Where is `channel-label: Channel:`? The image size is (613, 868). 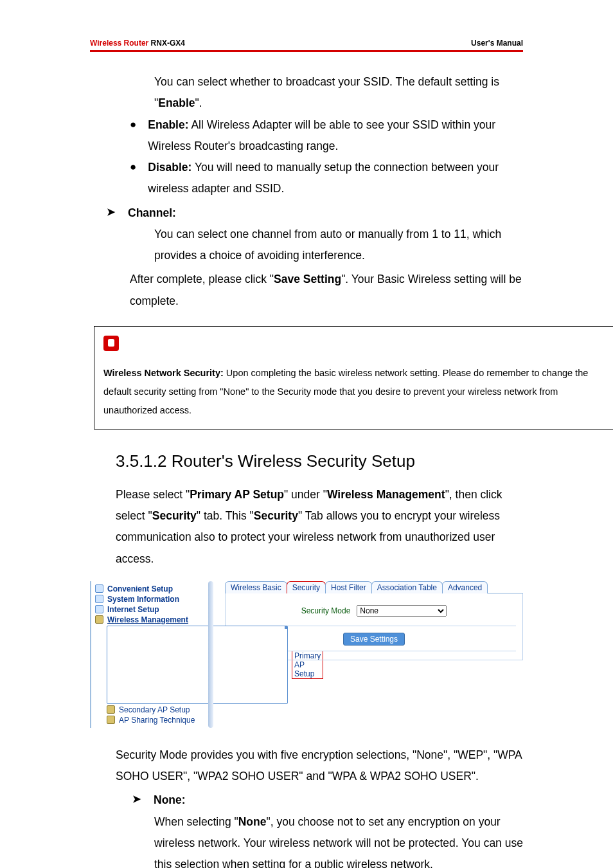
channel-label: Channel: is located at coordinates (152, 213).